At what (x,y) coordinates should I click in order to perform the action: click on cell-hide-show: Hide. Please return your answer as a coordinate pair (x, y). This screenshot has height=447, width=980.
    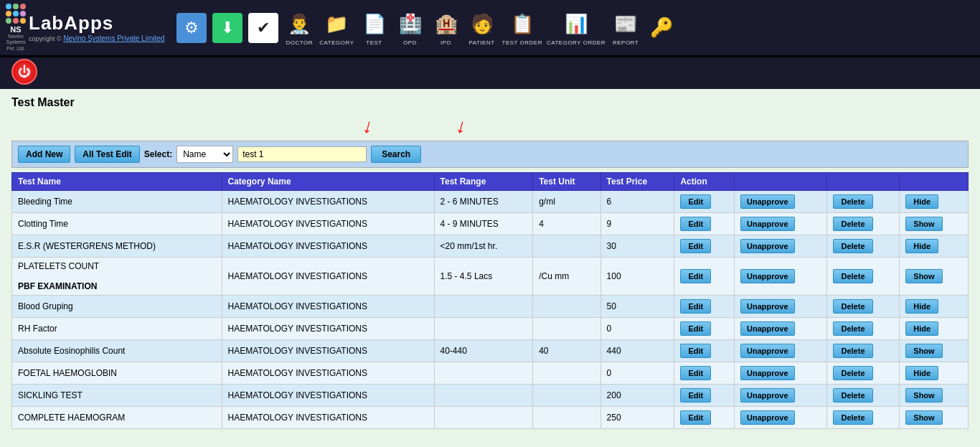
    Looking at the image, I should click on (934, 329).